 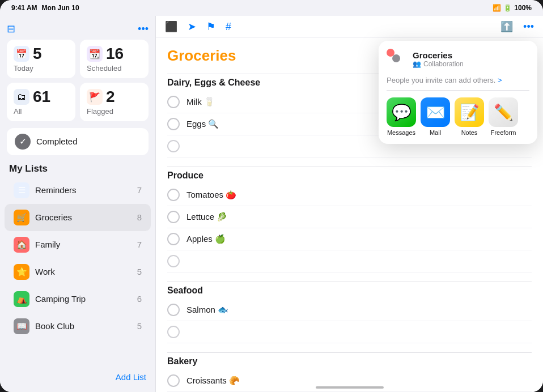 I want to click on camping-count: 6, so click(x=139, y=299).